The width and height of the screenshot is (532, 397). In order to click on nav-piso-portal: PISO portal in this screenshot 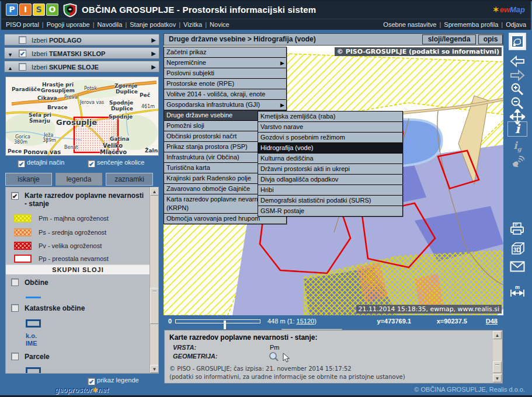, I will do `click(22, 25)`.